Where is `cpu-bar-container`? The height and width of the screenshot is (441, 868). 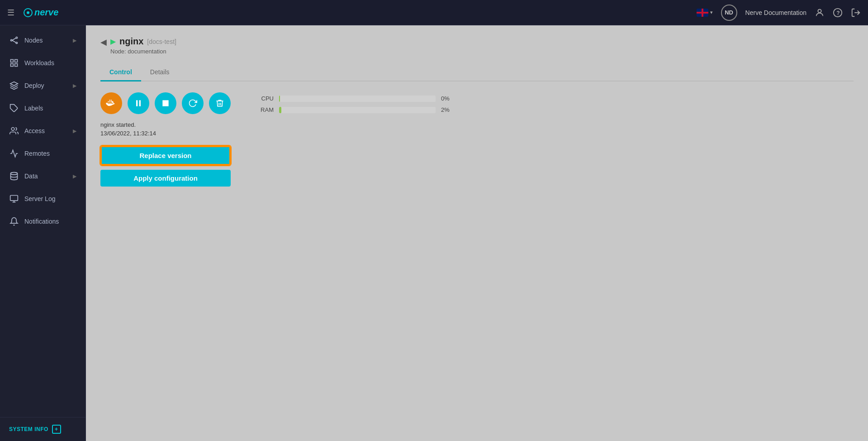 cpu-bar-container is located at coordinates (357, 99).